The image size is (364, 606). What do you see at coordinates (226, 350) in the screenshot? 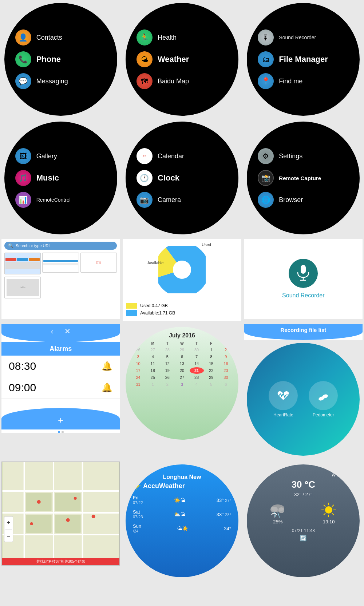
I see `cal-day-2: 2` at bounding box center [226, 350].